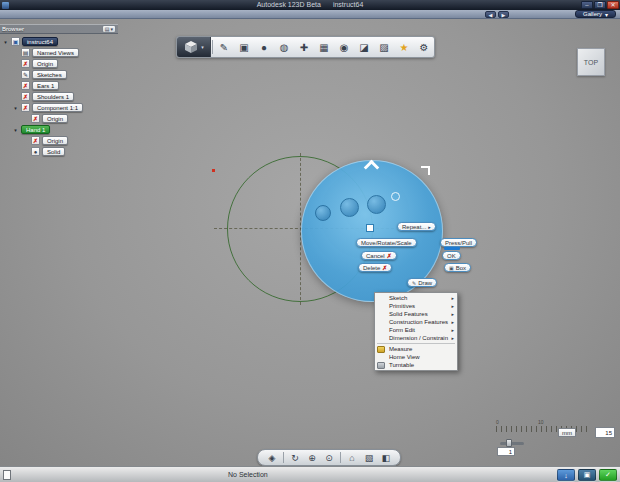 The image size is (620, 482). Describe the element at coordinates (416, 306) in the screenshot. I see `menu-item-primitives: Primitives ▸` at that location.